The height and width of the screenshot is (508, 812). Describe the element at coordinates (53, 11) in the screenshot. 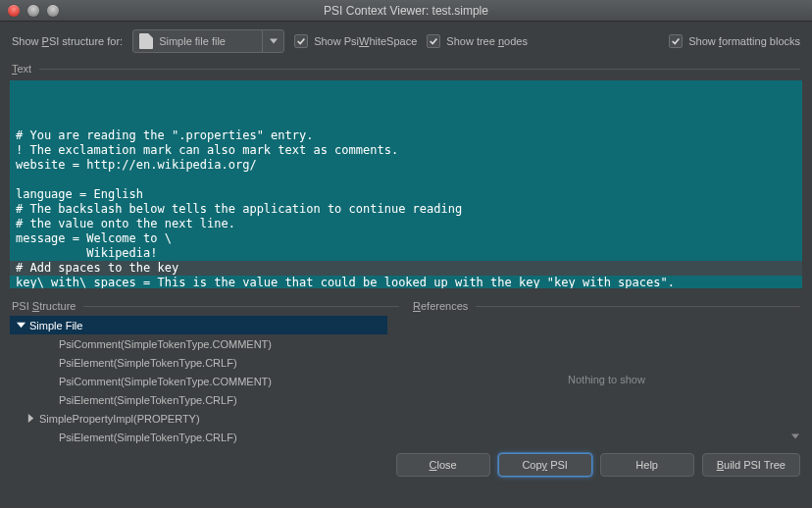

I see `zoom-window-icon` at that location.